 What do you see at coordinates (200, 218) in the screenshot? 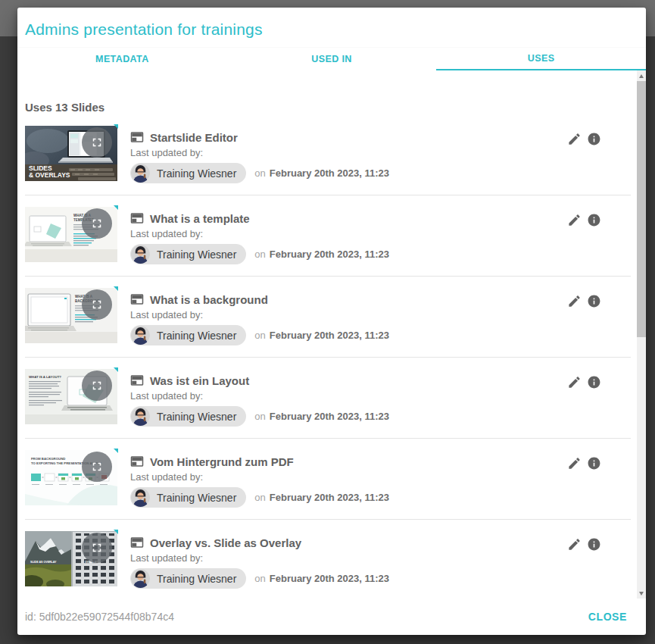
I see `slide-title: What is a template` at bounding box center [200, 218].